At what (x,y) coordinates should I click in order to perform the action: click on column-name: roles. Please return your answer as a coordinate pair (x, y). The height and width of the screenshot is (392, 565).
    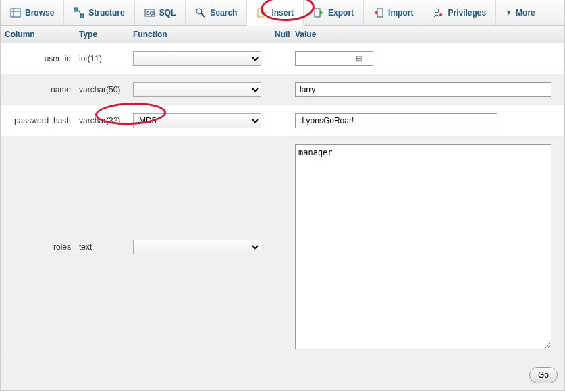
    Looking at the image, I should click on (38, 247).